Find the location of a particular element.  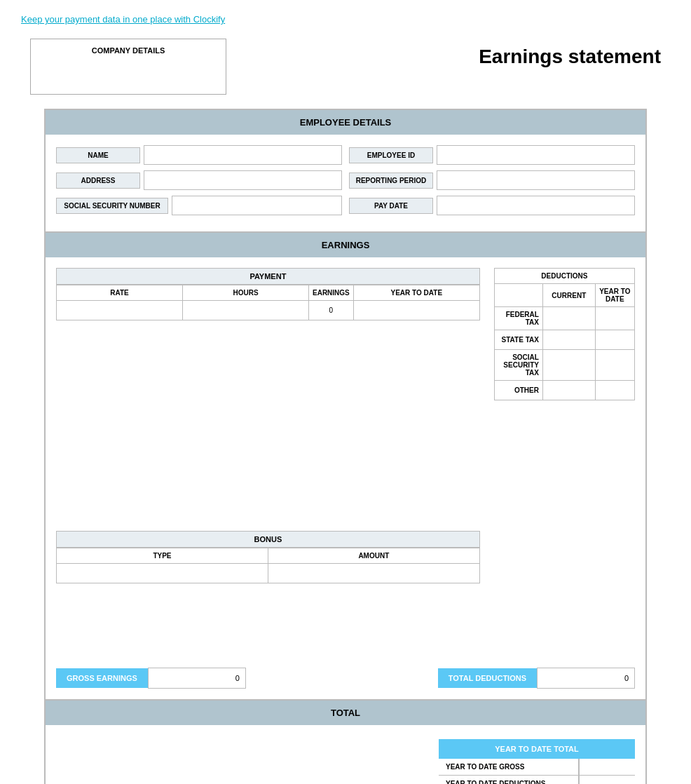

ytd-row-label-0: YEAR TO DATE GROSS is located at coordinates (509, 767).